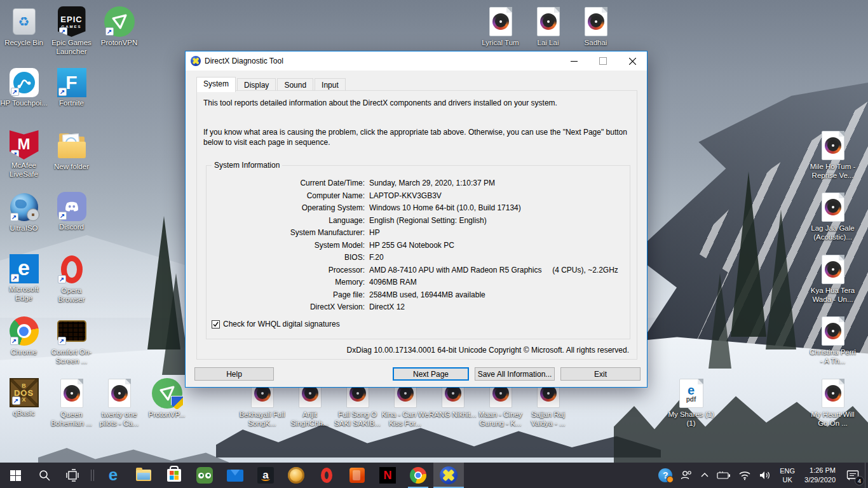 This screenshot has width=868, height=488. What do you see at coordinates (235, 475) in the screenshot?
I see `taskbar-mail-icon` at bounding box center [235, 475].